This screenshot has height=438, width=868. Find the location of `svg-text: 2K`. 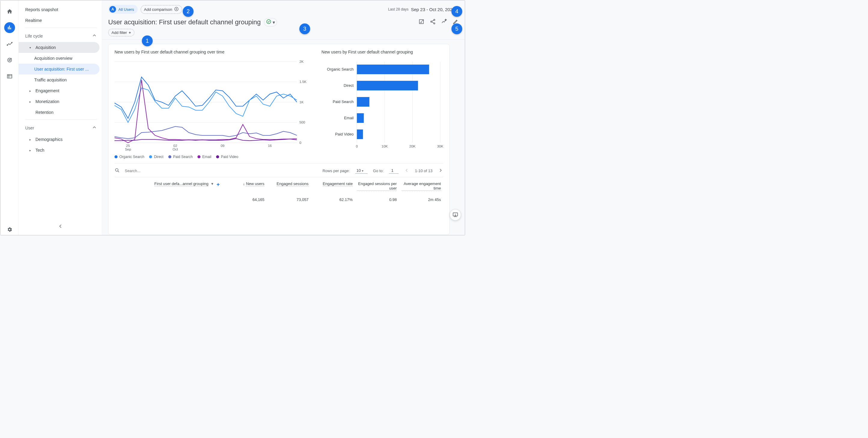

svg-text: 2K is located at coordinates (302, 61).